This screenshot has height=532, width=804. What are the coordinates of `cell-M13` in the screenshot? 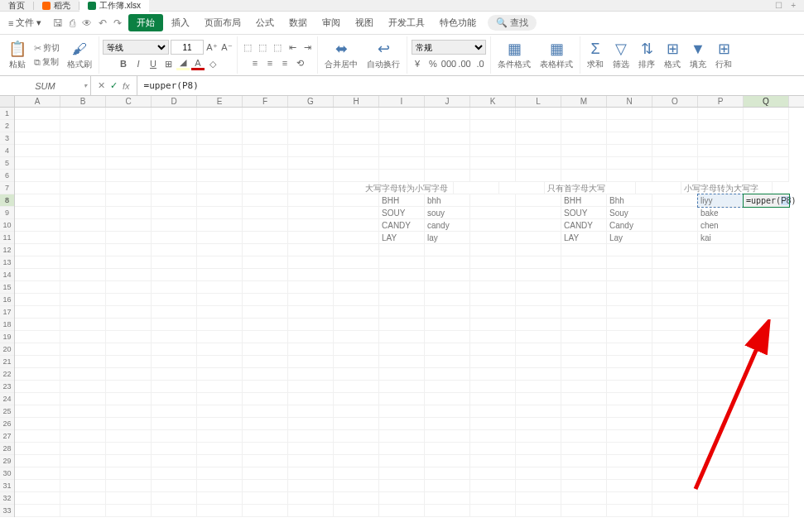 It's located at (585, 263).